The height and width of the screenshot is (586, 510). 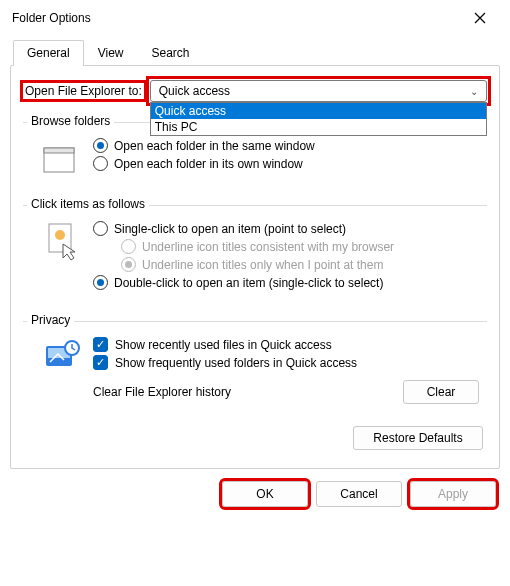 I want to click on privacy-legend: Privacy, so click(x=50, y=320).